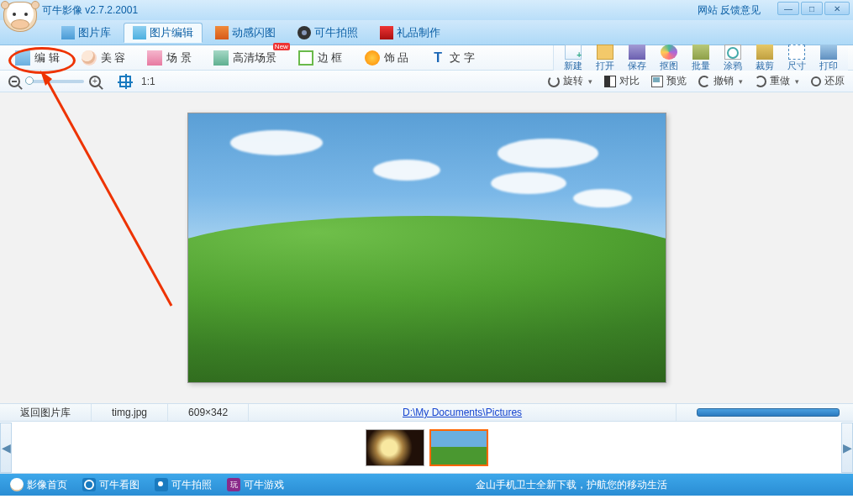 This screenshot has height=504, width=853. What do you see at coordinates (828, 81) in the screenshot?
I see `revert-button: 还原` at bounding box center [828, 81].